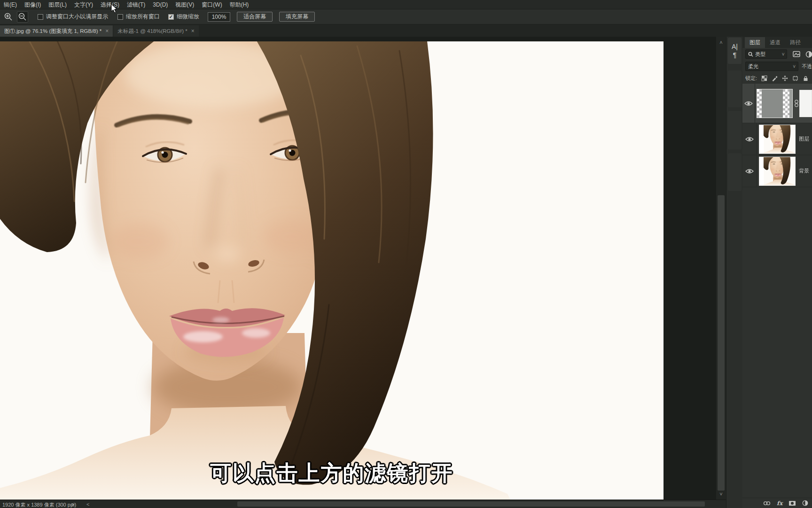 This screenshot has width=812, height=508. What do you see at coordinates (760, 55) in the screenshot?
I see `filter-type-label: 类型` at bounding box center [760, 55].